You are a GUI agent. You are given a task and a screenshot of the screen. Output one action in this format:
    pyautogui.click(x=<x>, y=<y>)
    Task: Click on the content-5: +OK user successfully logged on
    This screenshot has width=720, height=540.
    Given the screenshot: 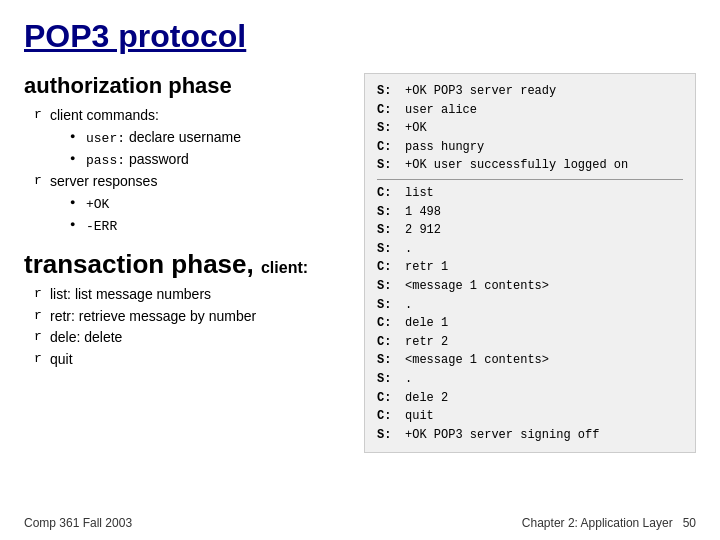 What is the action you would take?
    pyautogui.click(x=516, y=166)
    